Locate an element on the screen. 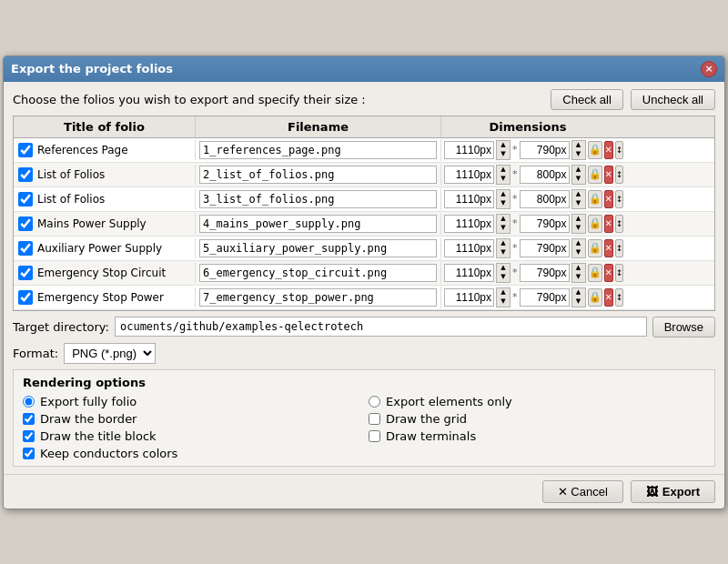 This screenshot has height=564, width=728. target-dir-input is located at coordinates (380, 327).